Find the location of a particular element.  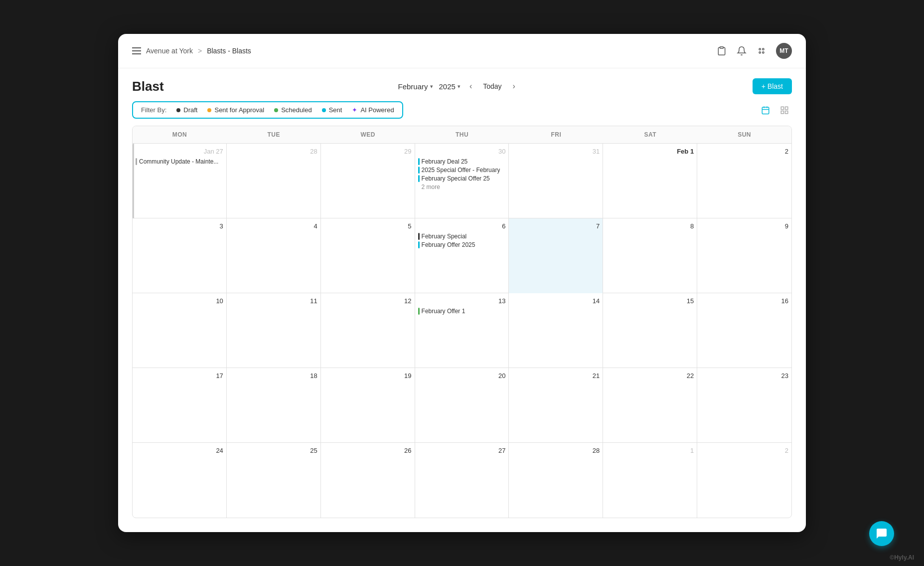

cal-cell-4-1: 25 is located at coordinates (274, 480).